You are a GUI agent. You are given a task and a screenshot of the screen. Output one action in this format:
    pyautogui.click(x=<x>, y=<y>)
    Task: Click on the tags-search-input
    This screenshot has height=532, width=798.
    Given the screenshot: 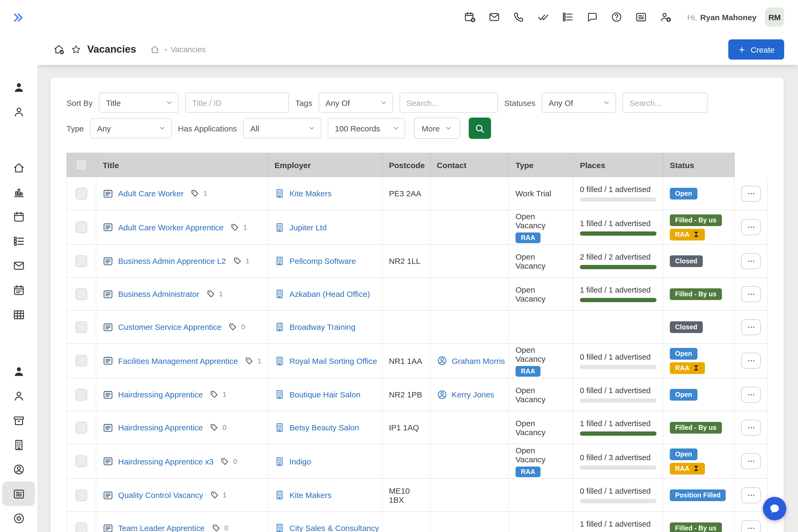 What is the action you would take?
    pyautogui.click(x=449, y=102)
    